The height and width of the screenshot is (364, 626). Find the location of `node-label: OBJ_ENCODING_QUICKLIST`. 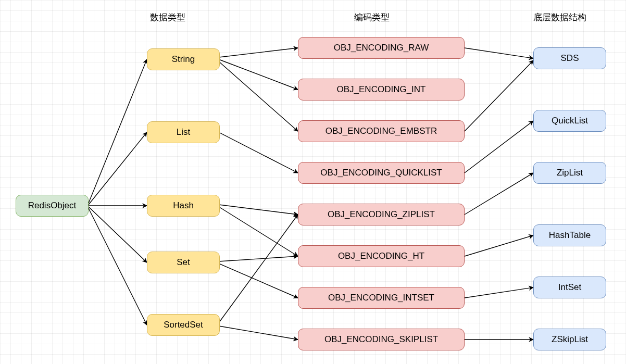

node-label: OBJ_ENCODING_QUICKLIST is located at coordinates (381, 173).